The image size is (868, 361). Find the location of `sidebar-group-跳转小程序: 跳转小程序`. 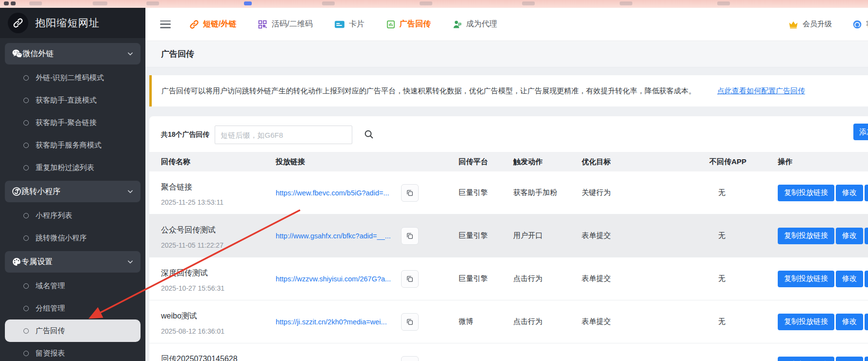

sidebar-group-跳转小程序: 跳转小程序 is located at coordinates (73, 191).